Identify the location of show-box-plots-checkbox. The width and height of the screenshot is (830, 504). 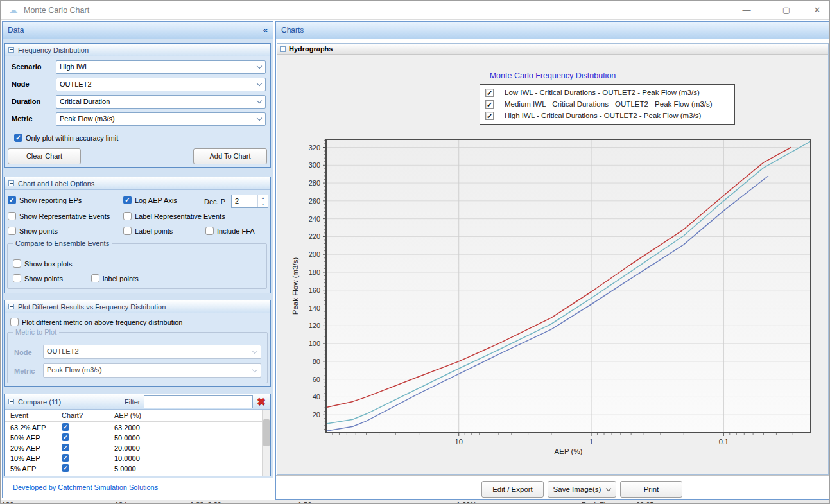
(17, 263).